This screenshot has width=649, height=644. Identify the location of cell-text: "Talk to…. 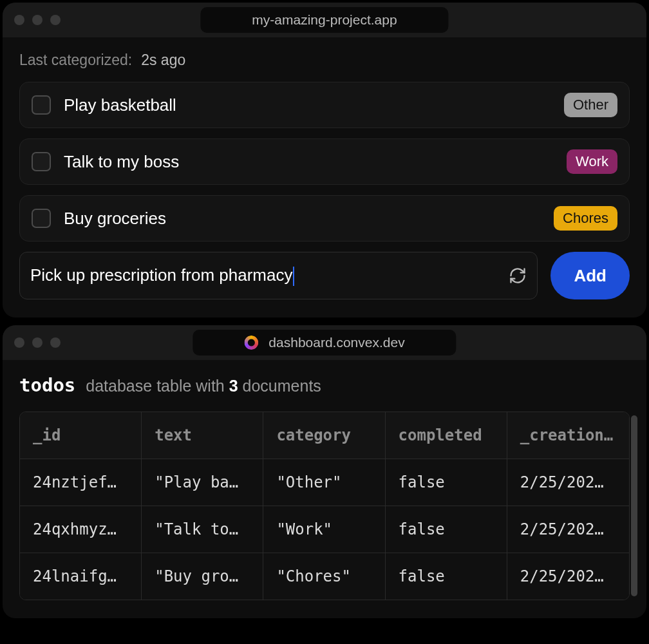
(202, 529).